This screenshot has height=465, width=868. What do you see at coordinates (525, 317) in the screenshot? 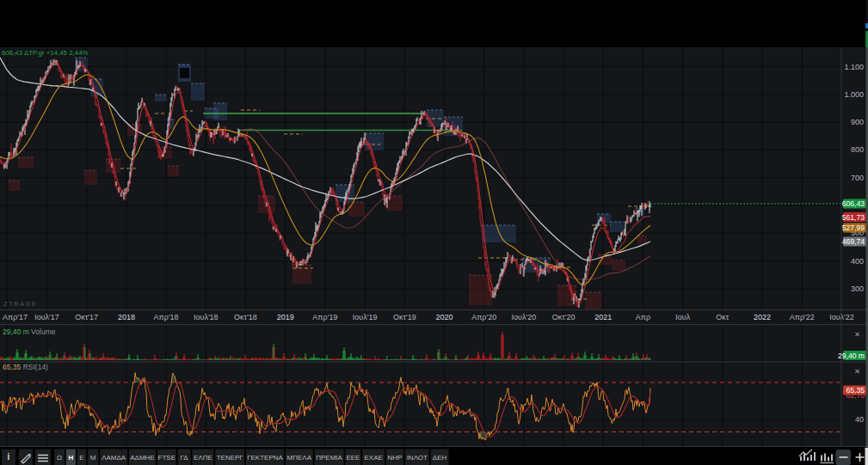
I see `svg-text: Ιουλ'20` at bounding box center [525, 317].